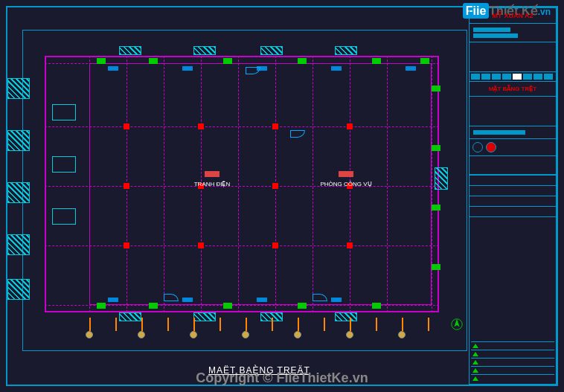 The height and width of the screenshot is (392, 564). I want to click on north-arrow-icon, so click(457, 324).